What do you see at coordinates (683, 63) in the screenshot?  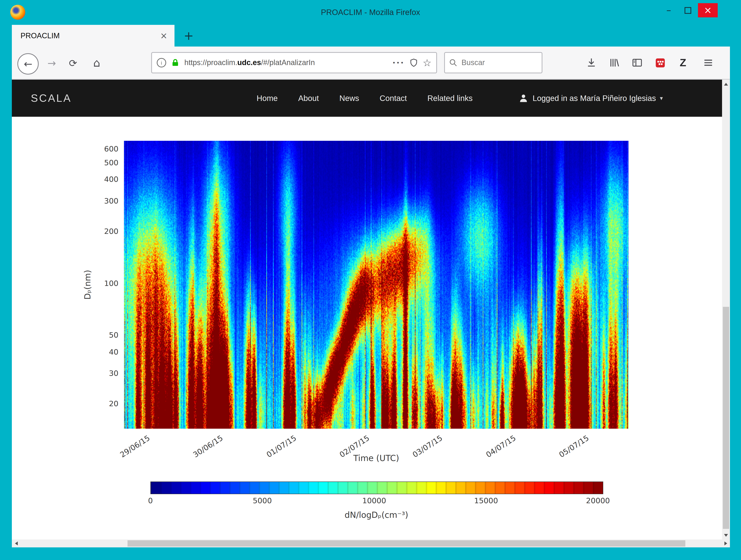 I see `zotero-icon: Z` at bounding box center [683, 63].